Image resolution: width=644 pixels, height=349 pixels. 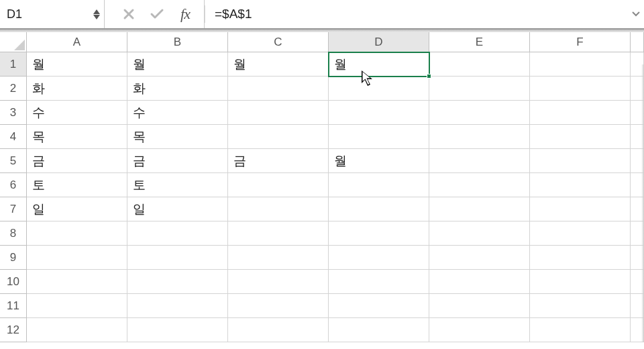 I want to click on cell-B9, so click(x=178, y=258).